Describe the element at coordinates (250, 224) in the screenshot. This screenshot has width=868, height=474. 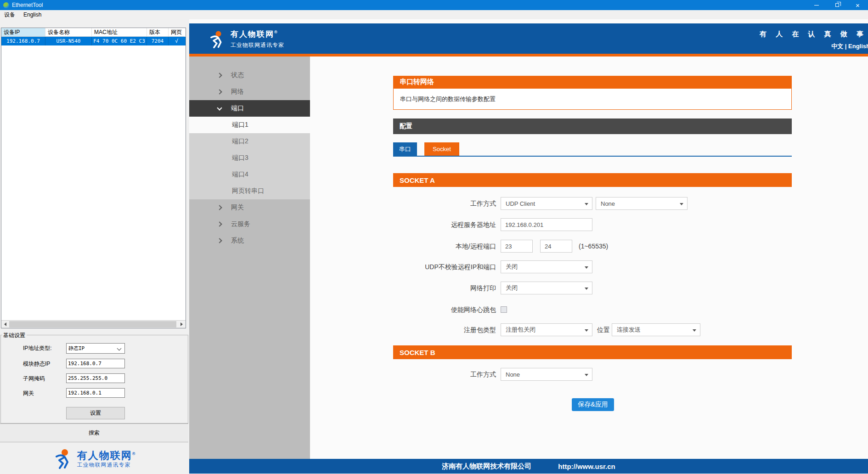
I see `nav-item-cloud: 云服务` at that location.